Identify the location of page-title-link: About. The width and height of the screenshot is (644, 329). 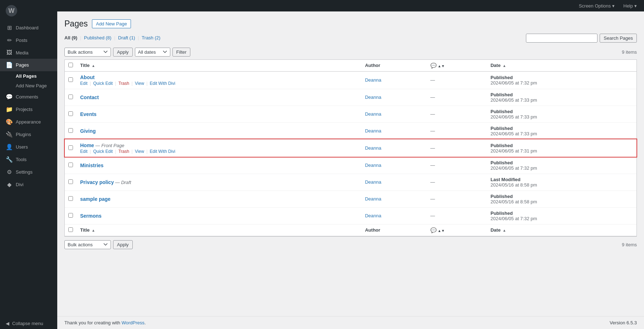
(87, 77).